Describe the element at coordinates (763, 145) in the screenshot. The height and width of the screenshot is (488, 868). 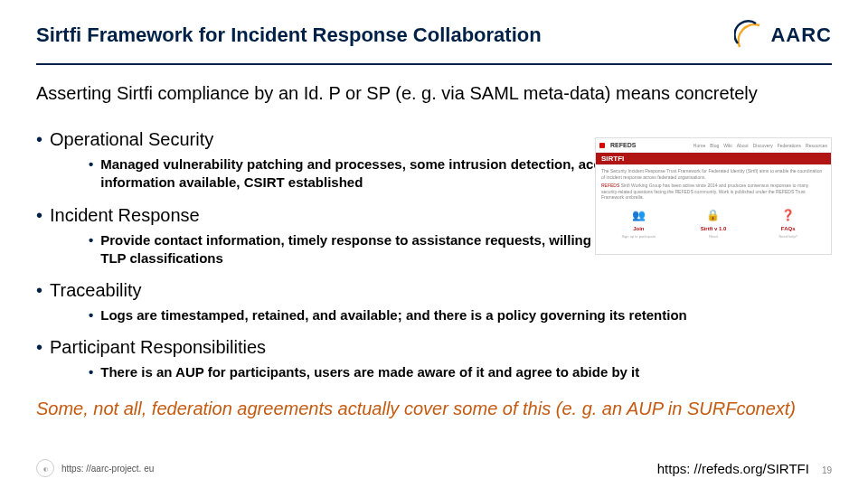
I see `thumb-nav-item: Discovery` at that location.